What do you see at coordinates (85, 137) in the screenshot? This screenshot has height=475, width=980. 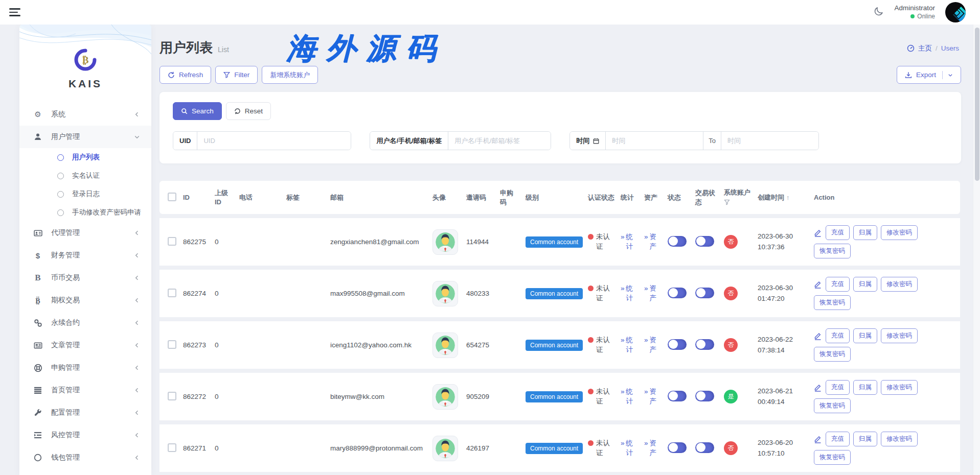 I see `sidebar-item-user-management: 用户管理` at bounding box center [85, 137].